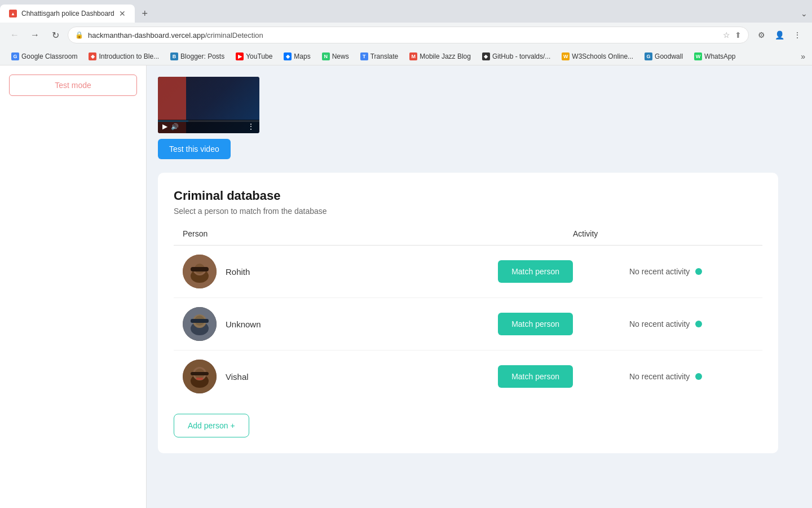 The image size is (812, 508). I want to click on address-bar: 🔒 hackmanthan-dashboard.vercel.app/crimi…, so click(408, 35).